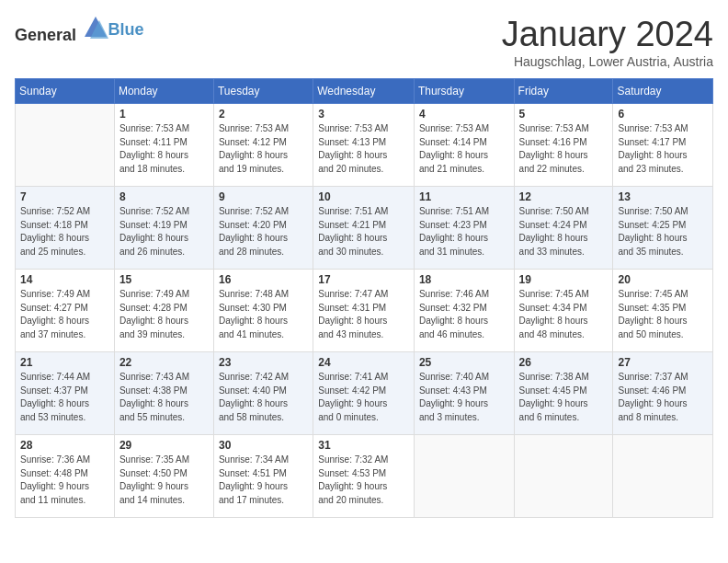  I want to click on day-number: 19, so click(564, 280).